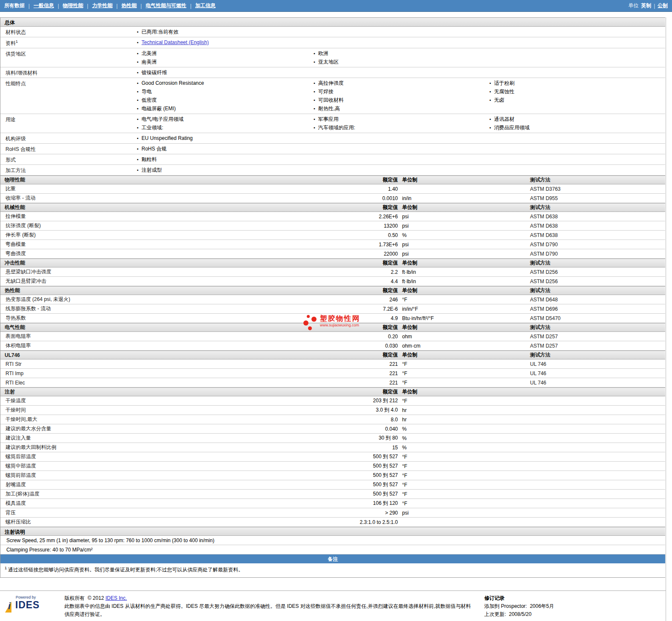  I want to click on bullet-item: •电气/电子应用领域, so click(225, 119).